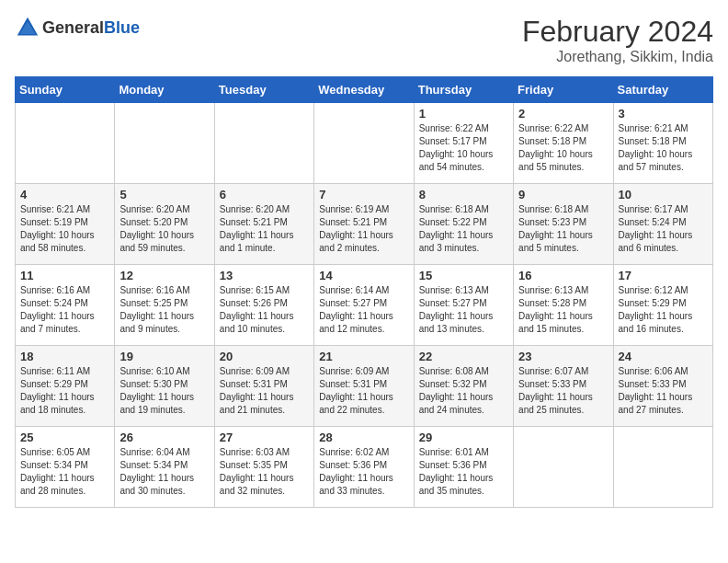  I want to click on day-cell-15: 15Sunrise: 6:13 AM Sunset: 5:27 PM Dayli…, so click(463, 305).